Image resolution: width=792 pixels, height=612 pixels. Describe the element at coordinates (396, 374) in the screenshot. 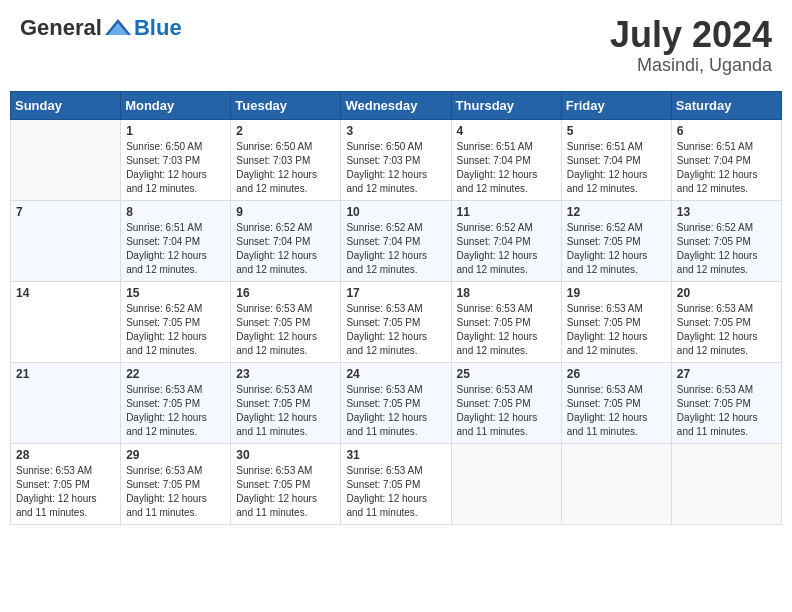

I see `day-number: 24` at that location.